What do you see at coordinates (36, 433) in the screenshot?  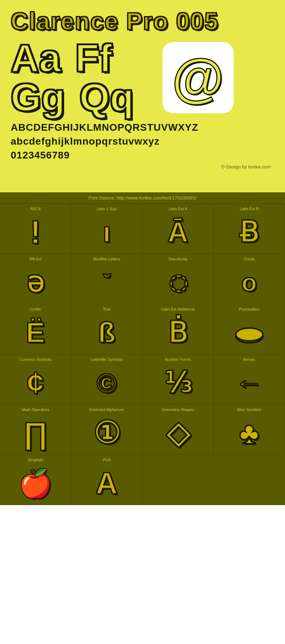 I see `glyph-char-mathops: ∏` at bounding box center [36, 433].